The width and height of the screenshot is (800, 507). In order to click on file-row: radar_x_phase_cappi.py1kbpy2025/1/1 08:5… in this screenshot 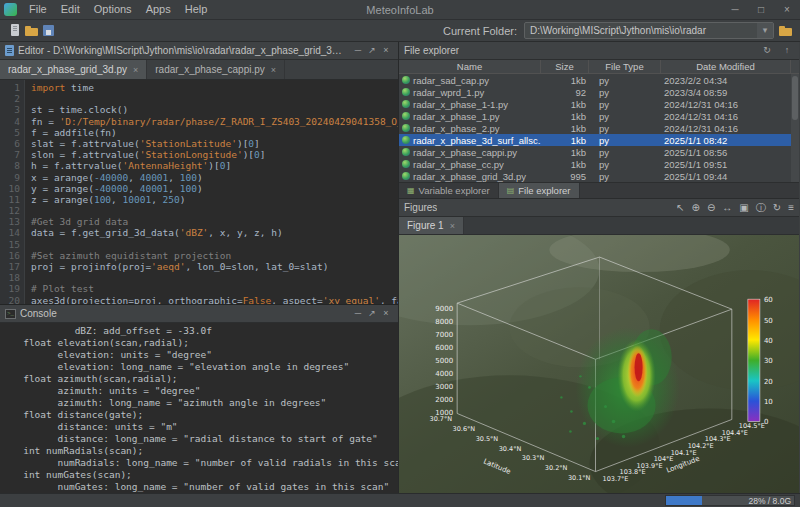, I will do `click(599, 152)`.